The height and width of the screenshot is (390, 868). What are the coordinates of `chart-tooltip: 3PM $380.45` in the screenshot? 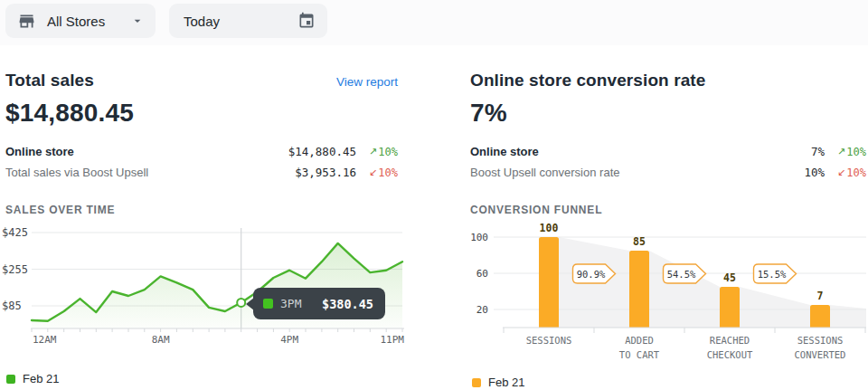 It's located at (319, 304).